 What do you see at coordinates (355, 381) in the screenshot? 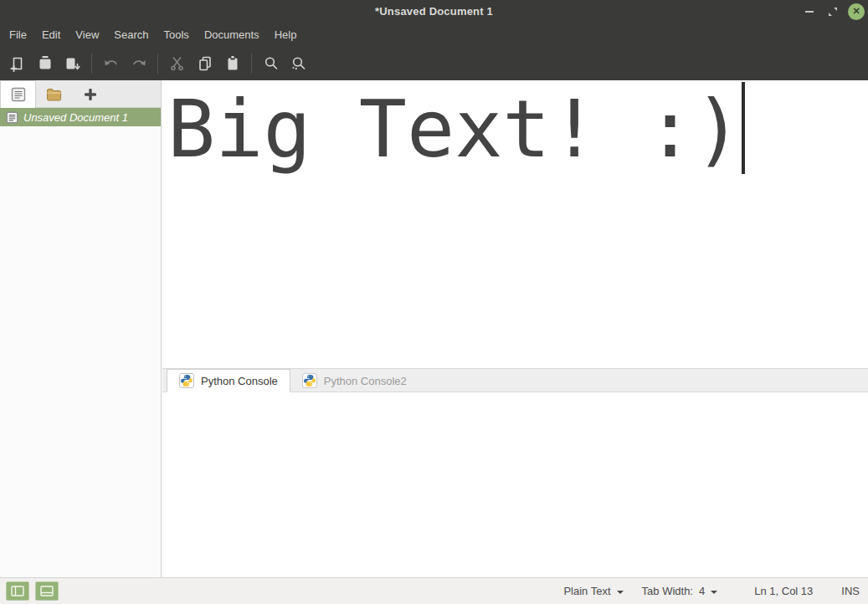
I see `tab-python-console2: Python Console2` at bounding box center [355, 381].